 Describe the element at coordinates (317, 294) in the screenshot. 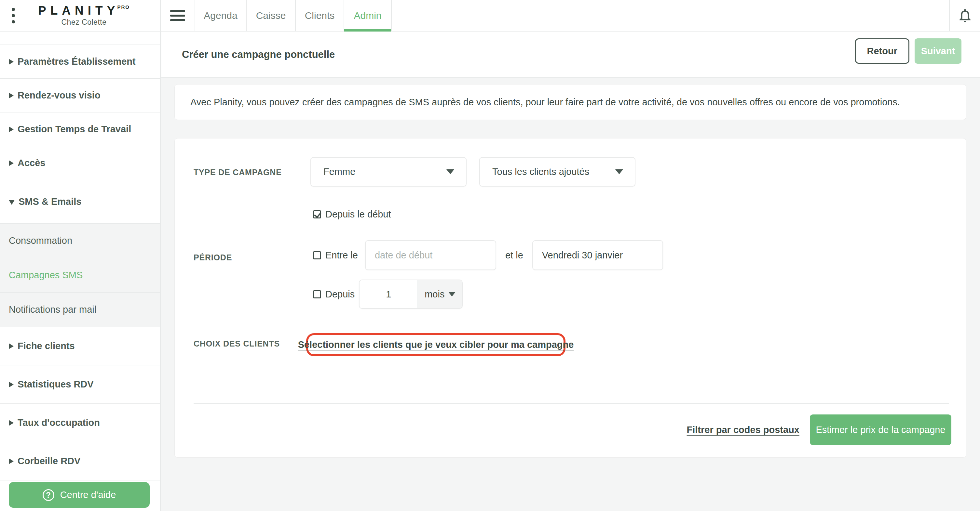

I see `since-duration-checkbox` at that location.